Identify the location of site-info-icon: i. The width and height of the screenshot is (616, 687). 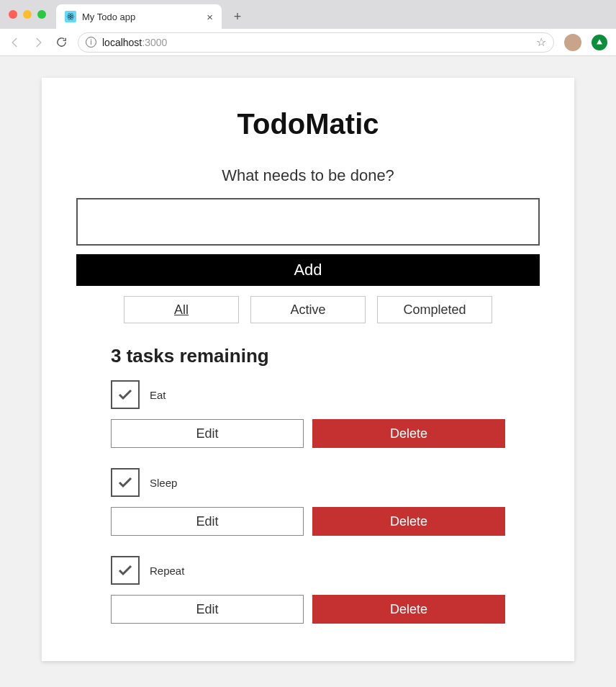
(91, 42).